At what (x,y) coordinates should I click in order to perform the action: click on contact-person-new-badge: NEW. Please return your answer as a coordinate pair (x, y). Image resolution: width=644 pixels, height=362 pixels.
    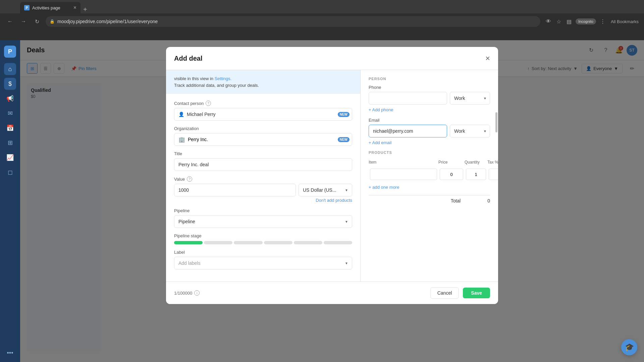
    Looking at the image, I should click on (343, 115).